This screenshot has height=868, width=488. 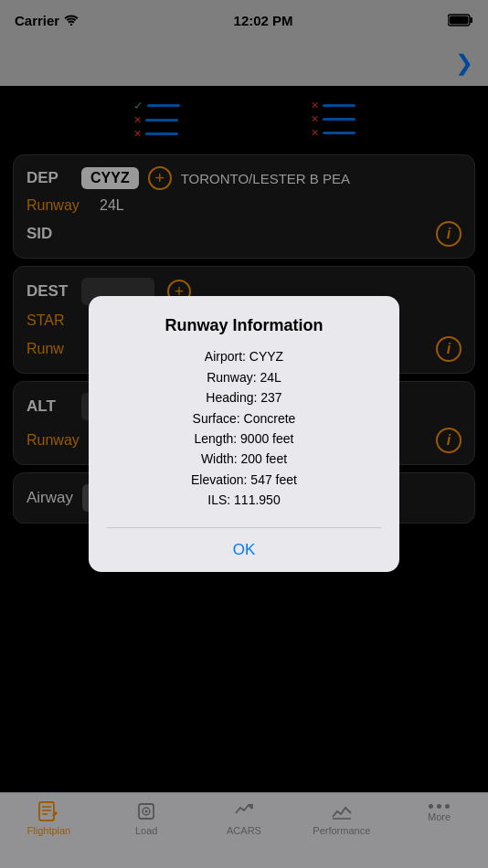 I want to click on modal-ok-button: OK, so click(x=244, y=550).